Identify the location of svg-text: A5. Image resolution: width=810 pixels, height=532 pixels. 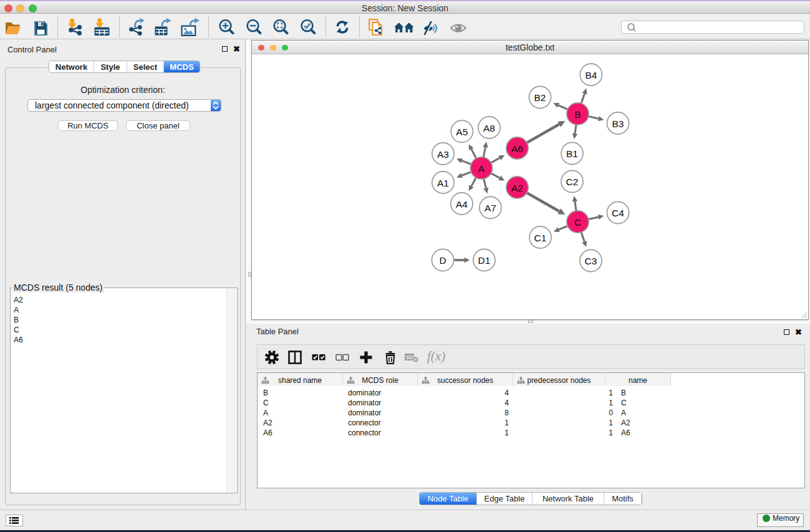
(461, 132).